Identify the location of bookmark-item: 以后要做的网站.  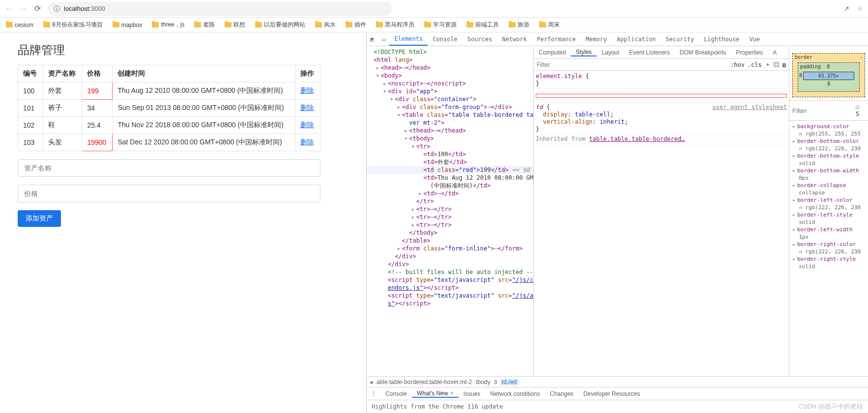
(280, 25).